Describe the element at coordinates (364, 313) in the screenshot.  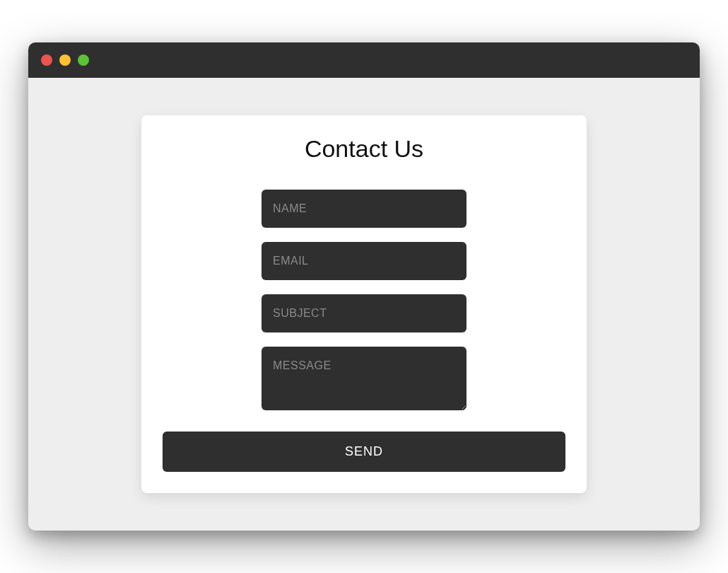
I see `subject-input` at that location.